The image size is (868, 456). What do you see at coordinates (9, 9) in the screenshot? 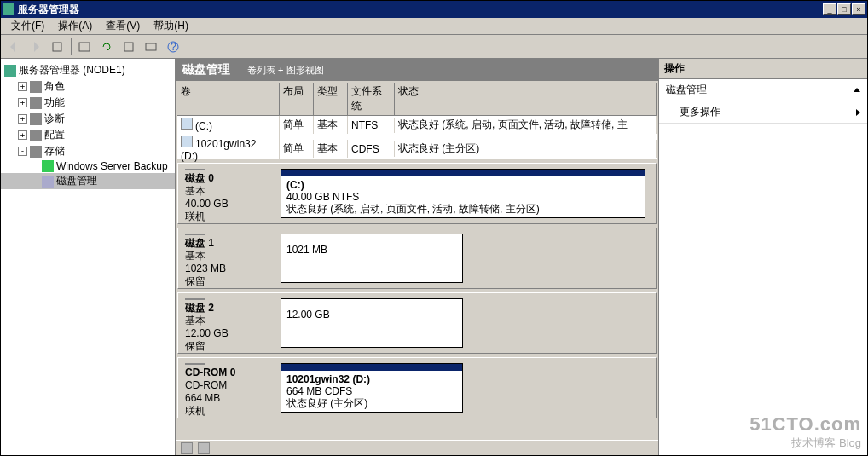
I see `app-icon` at bounding box center [9, 9].